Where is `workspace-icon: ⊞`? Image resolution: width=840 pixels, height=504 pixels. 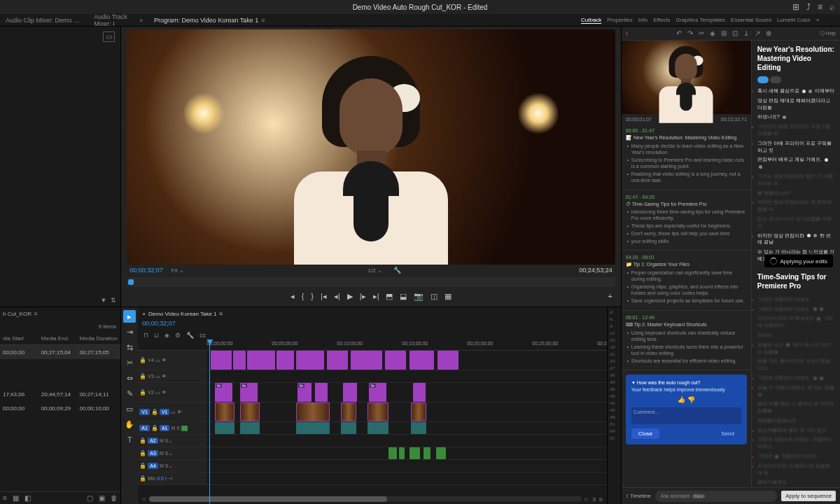
workspace-icon: ⊞ is located at coordinates (796, 7).